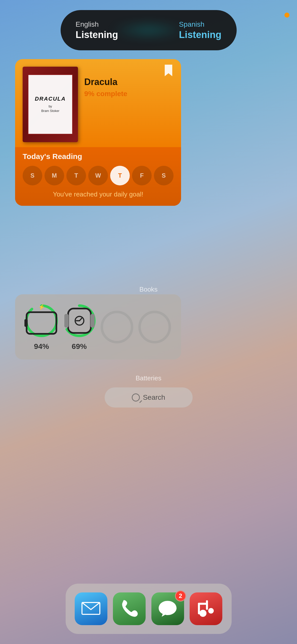 The image size is (297, 644). I want to click on book-title: Dracula, so click(129, 82).